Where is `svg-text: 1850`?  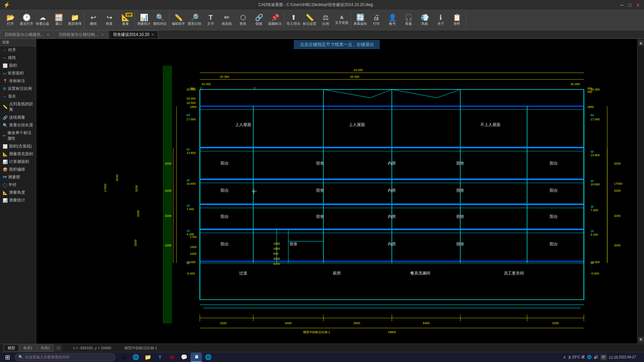 svg-text: 1850 is located at coordinates (591, 107).